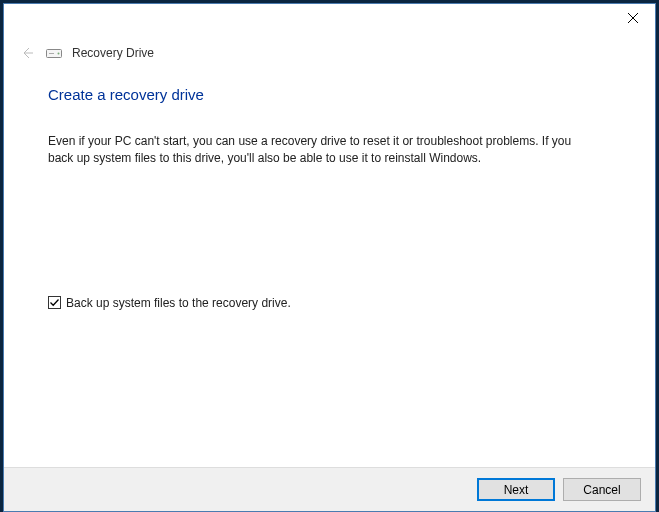 The height and width of the screenshot is (512, 659). What do you see at coordinates (516, 490) in the screenshot?
I see `next-button: Next` at bounding box center [516, 490].